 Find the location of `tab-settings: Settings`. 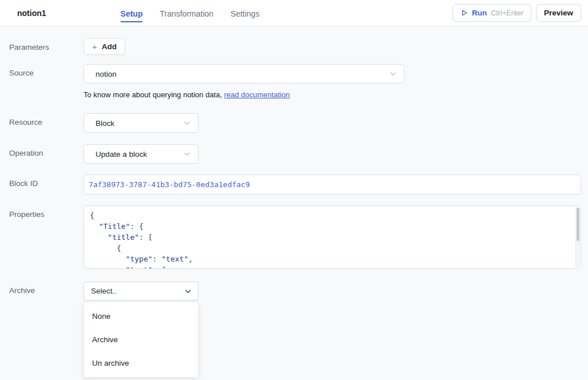

tab-settings: Settings is located at coordinates (245, 13).